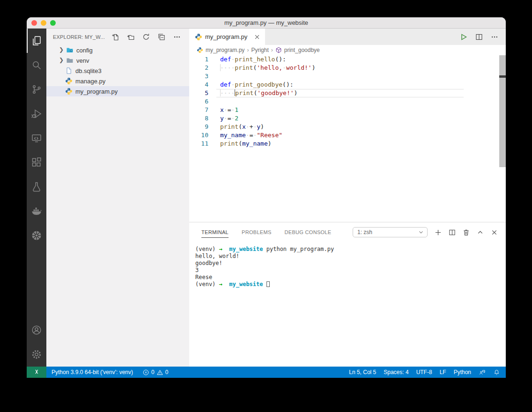 The image size is (532, 412). I want to click on kill-terminal-icon, so click(466, 232).